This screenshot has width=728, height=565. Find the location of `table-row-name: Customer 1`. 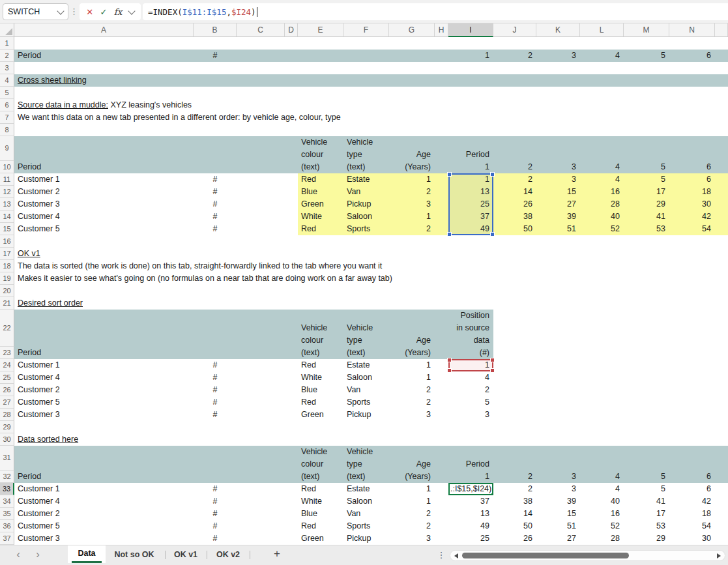

table-row-name: Customer 1 is located at coordinates (104, 180).